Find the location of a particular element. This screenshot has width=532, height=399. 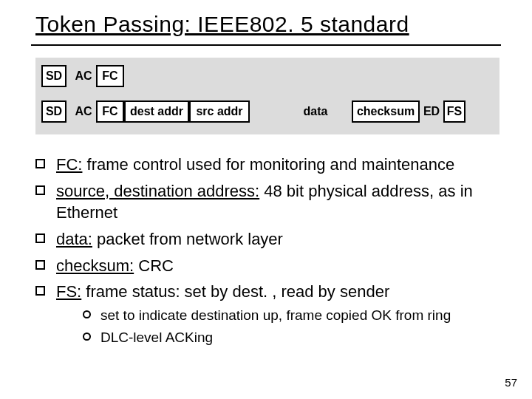

list-item: source, destination address: 48 bit phys… is located at coordinates (267, 202).